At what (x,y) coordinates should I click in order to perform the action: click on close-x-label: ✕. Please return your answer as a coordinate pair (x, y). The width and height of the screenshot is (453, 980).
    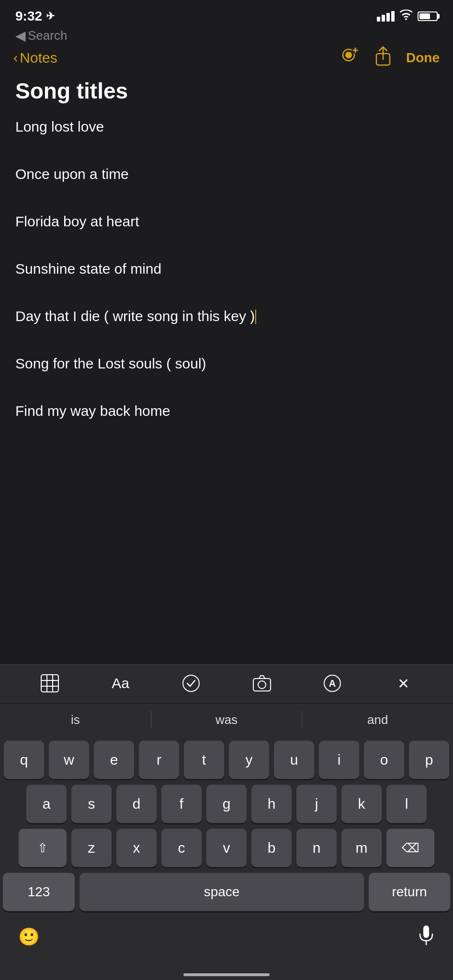
    Looking at the image, I should click on (403, 683).